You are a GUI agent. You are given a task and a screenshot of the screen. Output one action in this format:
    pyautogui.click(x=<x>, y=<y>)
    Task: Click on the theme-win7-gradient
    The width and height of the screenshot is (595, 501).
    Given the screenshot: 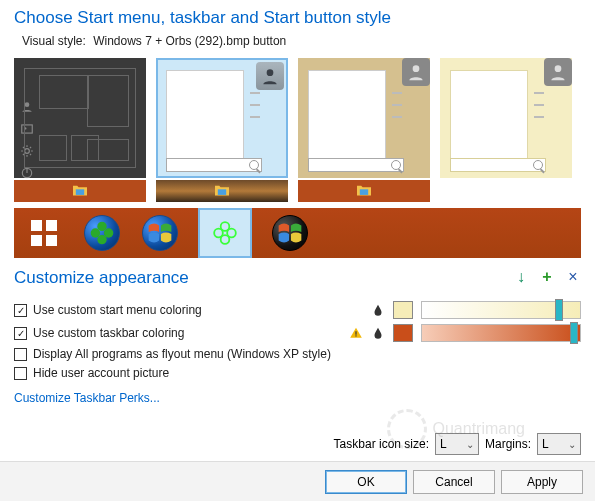 What is the action you would take?
    pyautogui.click(x=222, y=130)
    